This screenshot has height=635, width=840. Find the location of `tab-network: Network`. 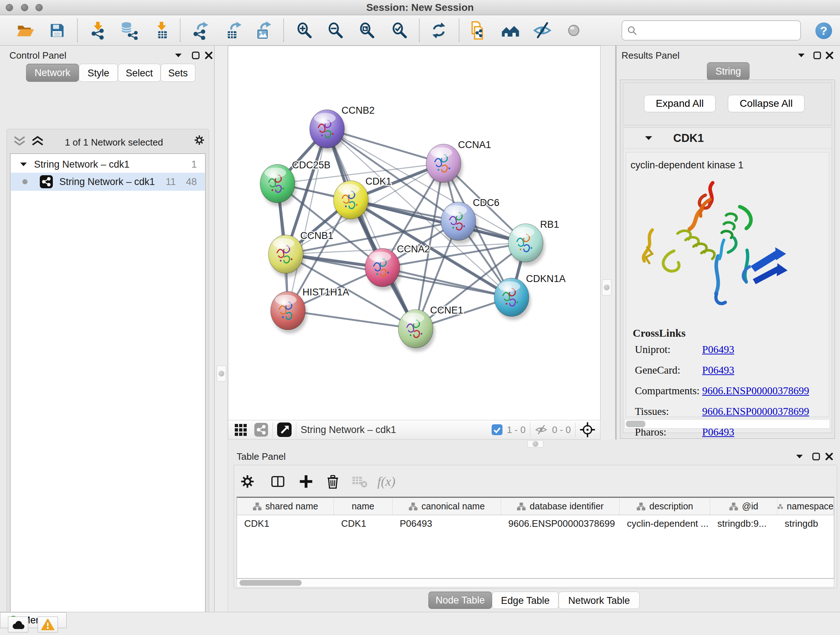

tab-network: Network is located at coordinates (52, 73).